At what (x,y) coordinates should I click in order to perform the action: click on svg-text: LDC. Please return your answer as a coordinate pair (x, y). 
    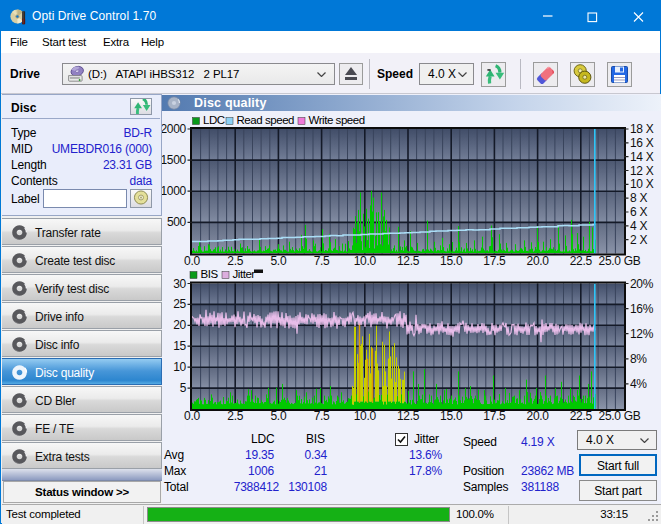
    Looking at the image, I should click on (214, 120).